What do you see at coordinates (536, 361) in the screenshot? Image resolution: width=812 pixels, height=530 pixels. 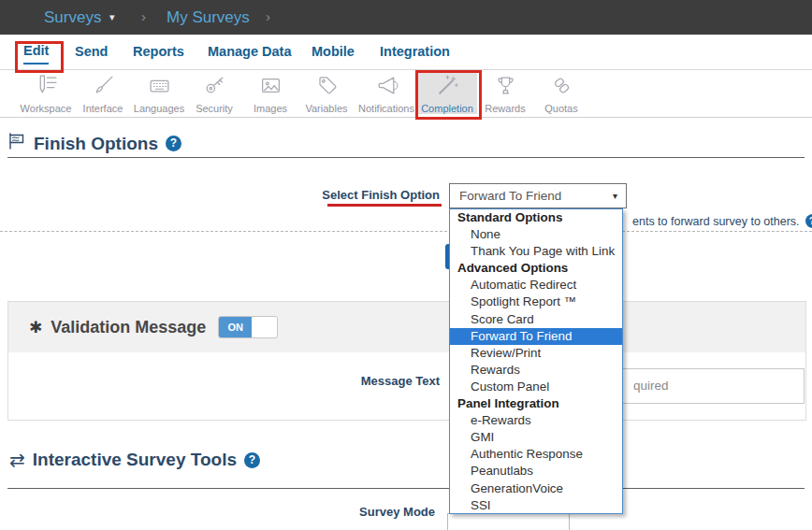 I see `finish-option-listbox: Standard OptionsNoneThank You Page with …` at bounding box center [536, 361].